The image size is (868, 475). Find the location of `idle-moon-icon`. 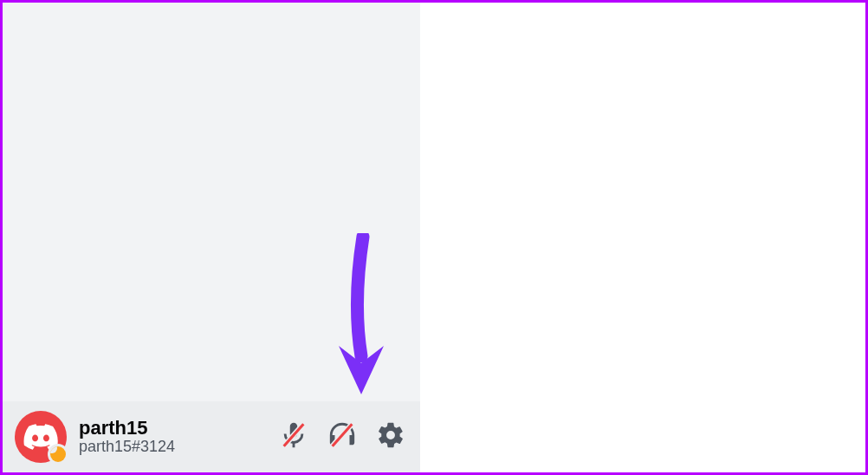

idle-moon-icon is located at coordinates (58, 454).